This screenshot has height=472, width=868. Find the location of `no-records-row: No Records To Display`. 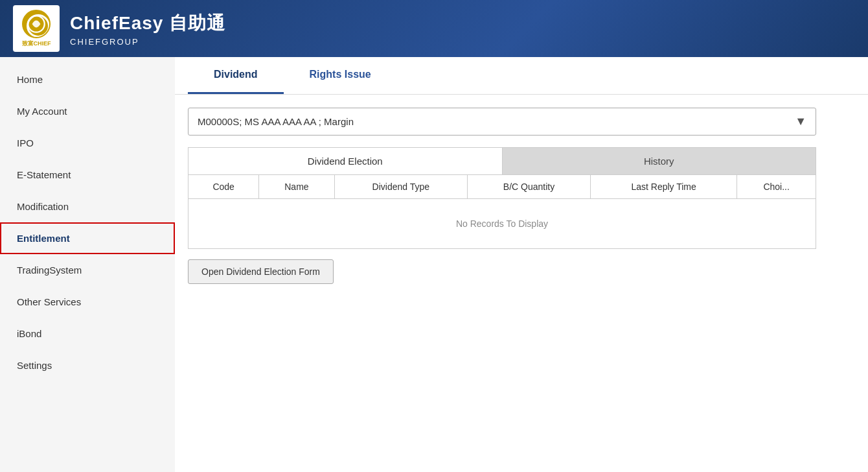

no-records-row: No Records To Display is located at coordinates (503, 224).